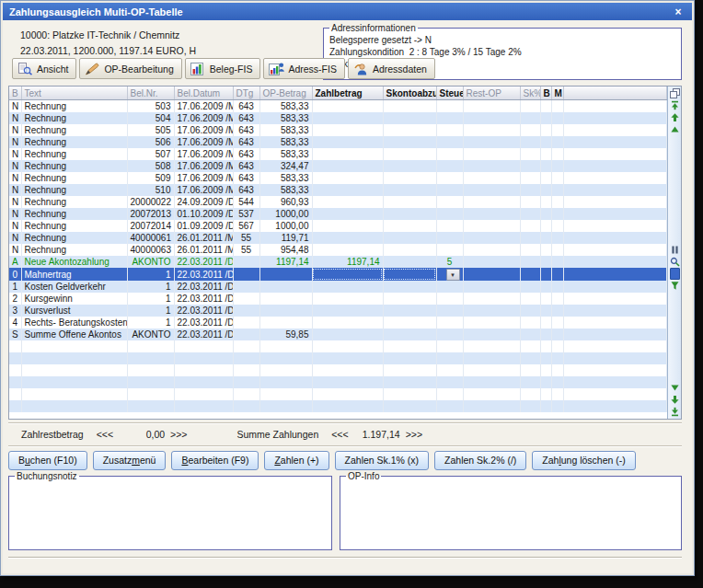 The height and width of the screenshot is (588, 703). Describe the element at coordinates (44, 68) in the screenshot. I see `tab-ansicht: Ansicht` at that location.